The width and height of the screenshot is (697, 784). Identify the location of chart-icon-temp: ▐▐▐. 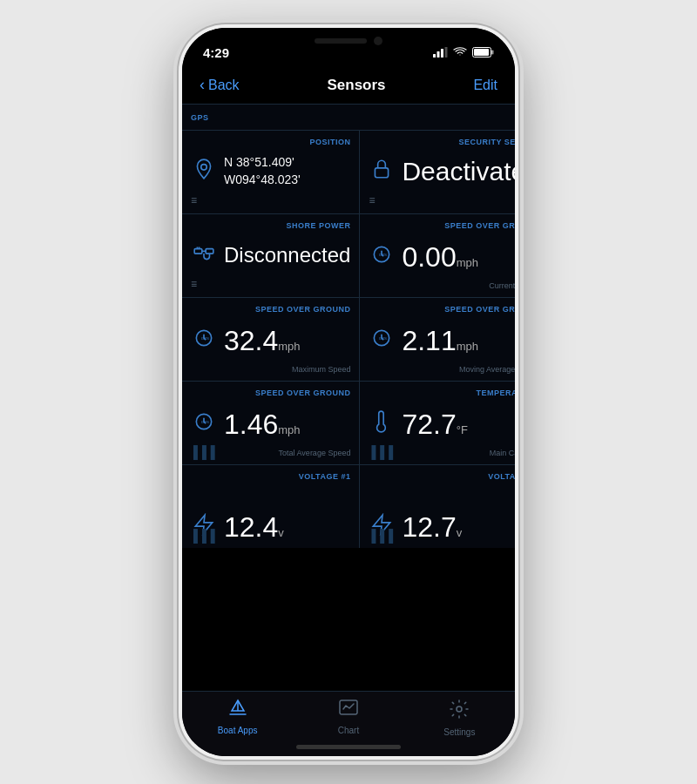
(380, 452).